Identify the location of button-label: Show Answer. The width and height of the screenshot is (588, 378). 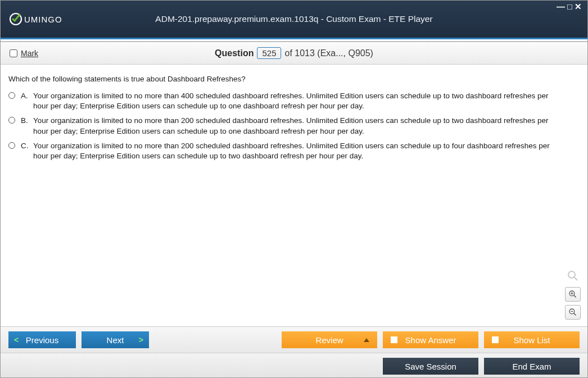
(431, 340).